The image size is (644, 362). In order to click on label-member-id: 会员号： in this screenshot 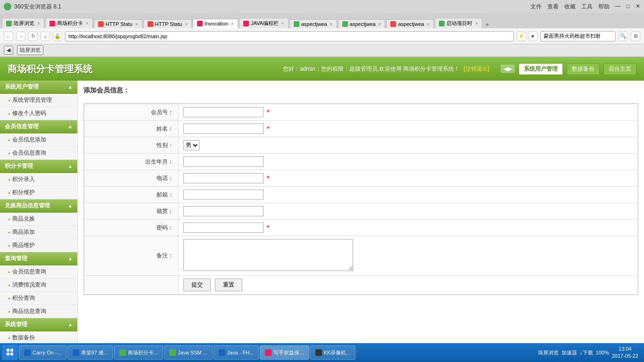, I will do `click(132, 112)`.